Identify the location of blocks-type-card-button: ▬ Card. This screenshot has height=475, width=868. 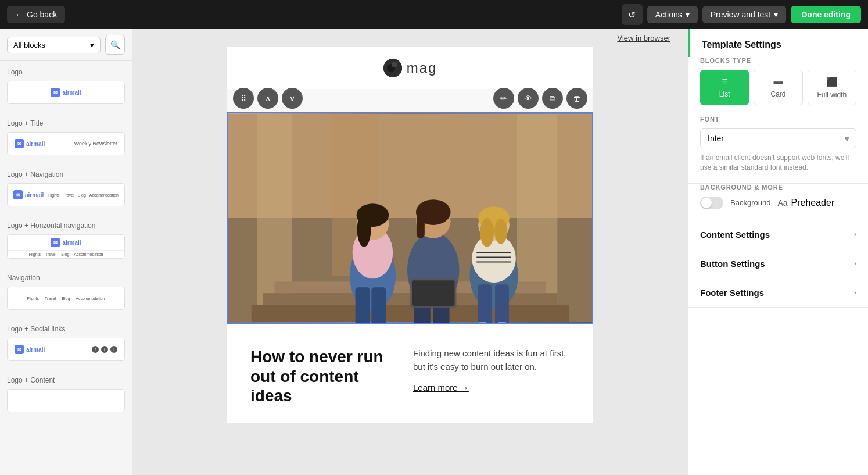
(778, 87).